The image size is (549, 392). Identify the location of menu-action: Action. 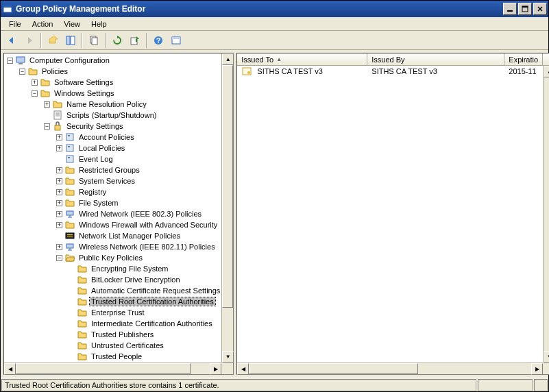
(42, 24).